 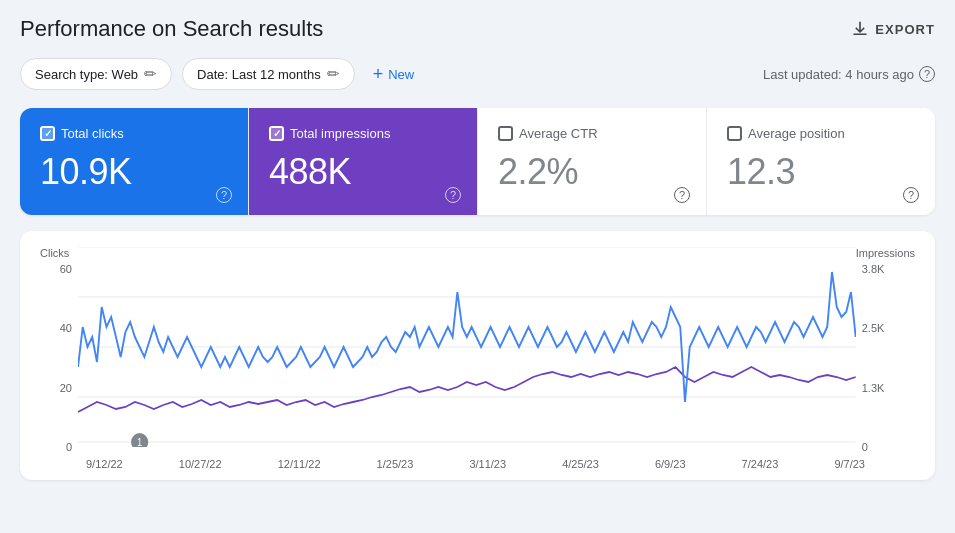 I want to click on left-axis-title: Clicks, so click(x=59, y=253).